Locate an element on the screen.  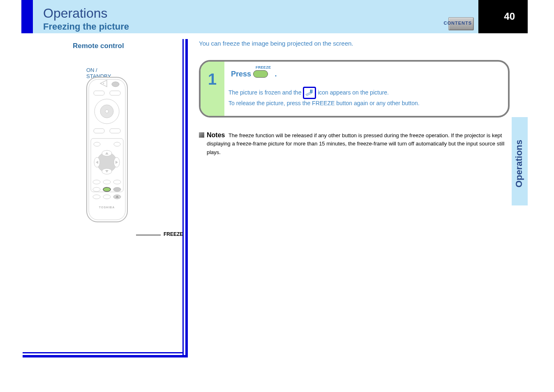
step-body-4: any other button. is located at coordinates (398, 103).